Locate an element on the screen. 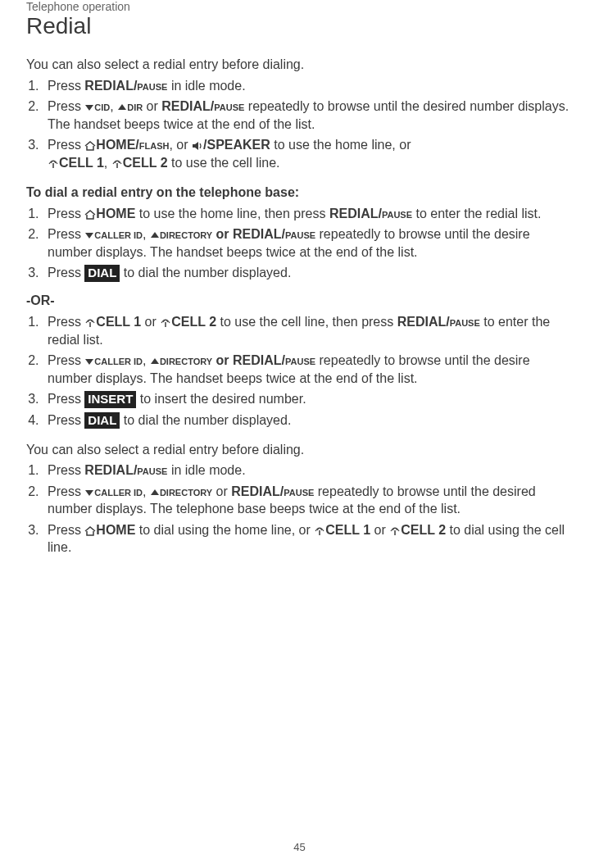 Image resolution: width=599 pixels, height=868 pixels. list-item: Press HOME to use the home line, then pr… is located at coordinates (308, 214).